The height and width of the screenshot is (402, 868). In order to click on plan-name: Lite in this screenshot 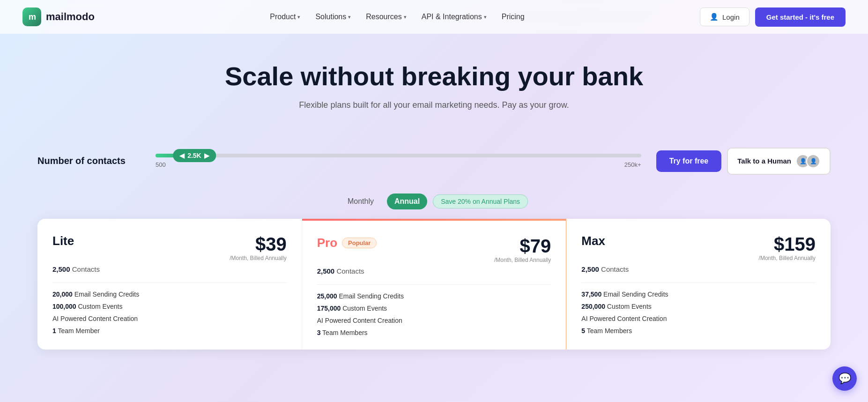, I will do `click(63, 241)`.